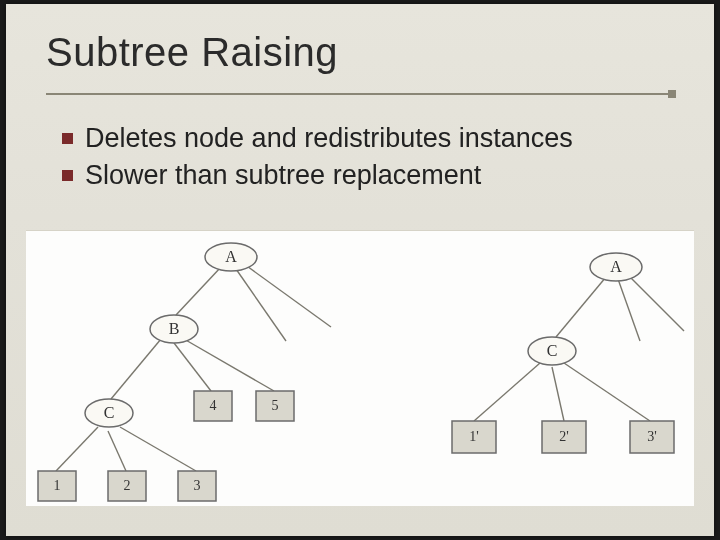 The image size is (720, 540). Describe the element at coordinates (283, 176) in the screenshot. I see `bullet-text: Slower than subtree replacement` at that location.